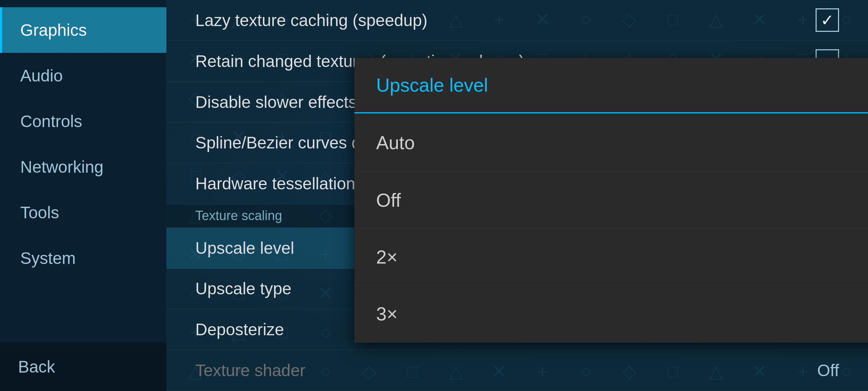  What do you see at coordinates (611, 257) in the screenshot?
I see `dropdown-option-2x: 2×` at bounding box center [611, 257].